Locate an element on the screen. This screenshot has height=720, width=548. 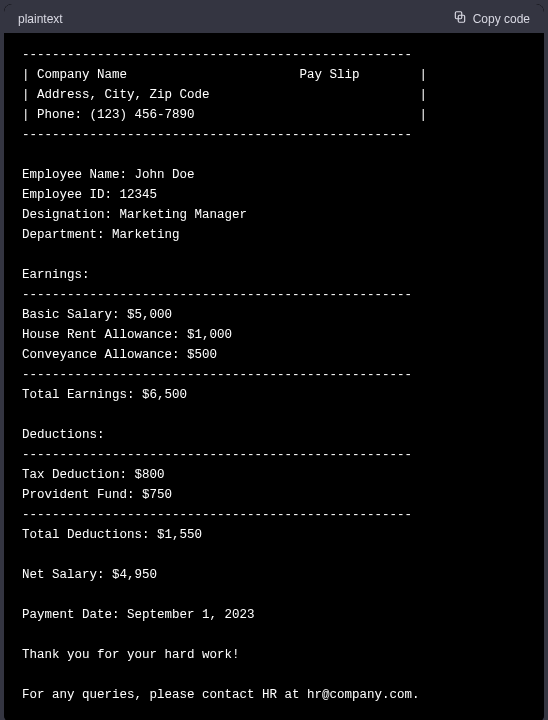
contact-line: For any queries, please contact HR at hr… is located at coordinates (221, 695).